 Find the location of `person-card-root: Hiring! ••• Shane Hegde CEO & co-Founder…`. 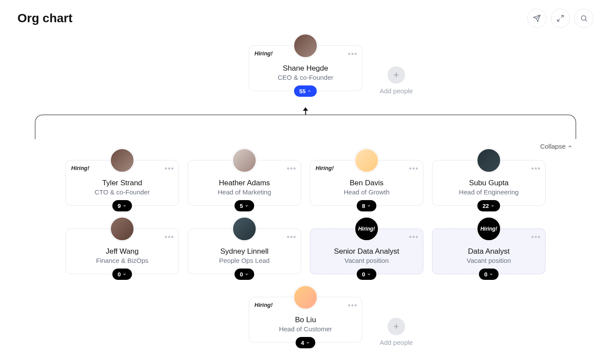

person-card-root: Hiring! ••• Shane Hegde CEO & co-Founder… is located at coordinates (306, 68).